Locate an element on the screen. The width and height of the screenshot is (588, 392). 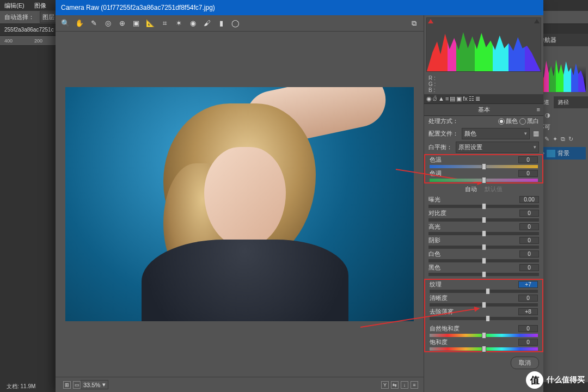
slider-contrast: 对比度0 is located at coordinates (483, 216).